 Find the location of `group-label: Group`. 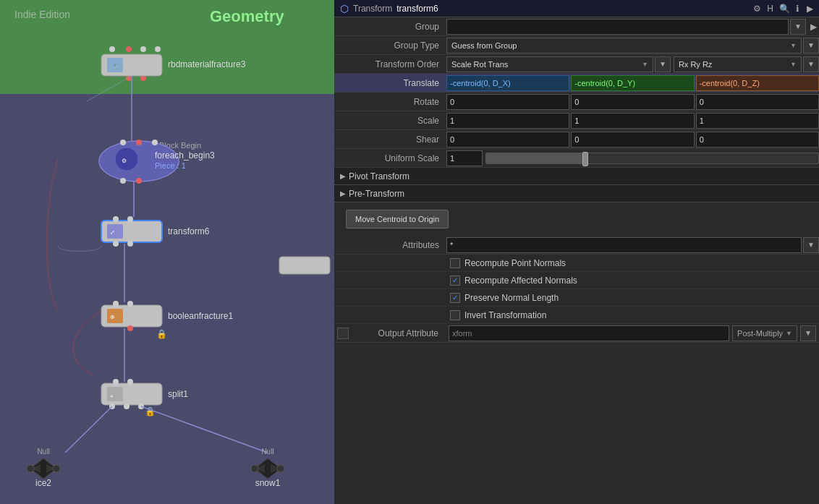

group-label: Group is located at coordinates (391, 27).